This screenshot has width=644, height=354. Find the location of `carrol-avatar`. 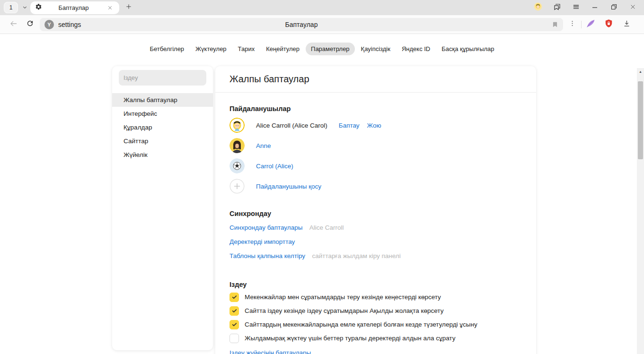

carrol-avatar is located at coordinates (237, 166).